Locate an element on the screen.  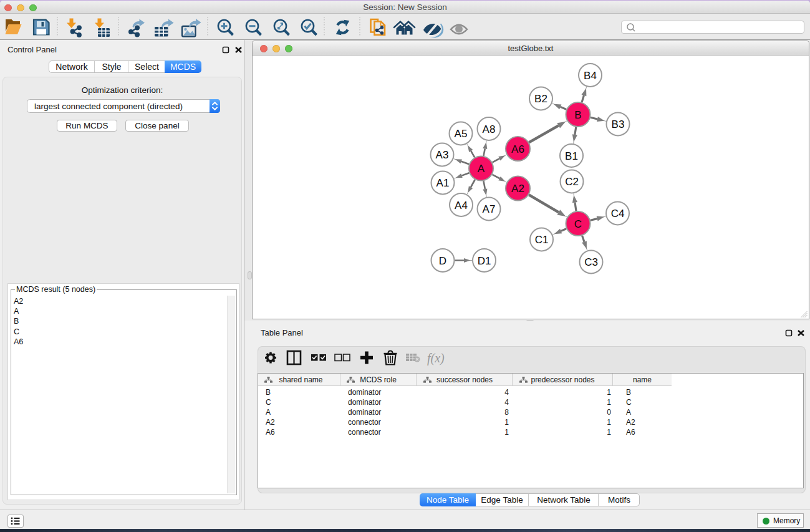
svg-text: C is located at coordinates (578, 225).